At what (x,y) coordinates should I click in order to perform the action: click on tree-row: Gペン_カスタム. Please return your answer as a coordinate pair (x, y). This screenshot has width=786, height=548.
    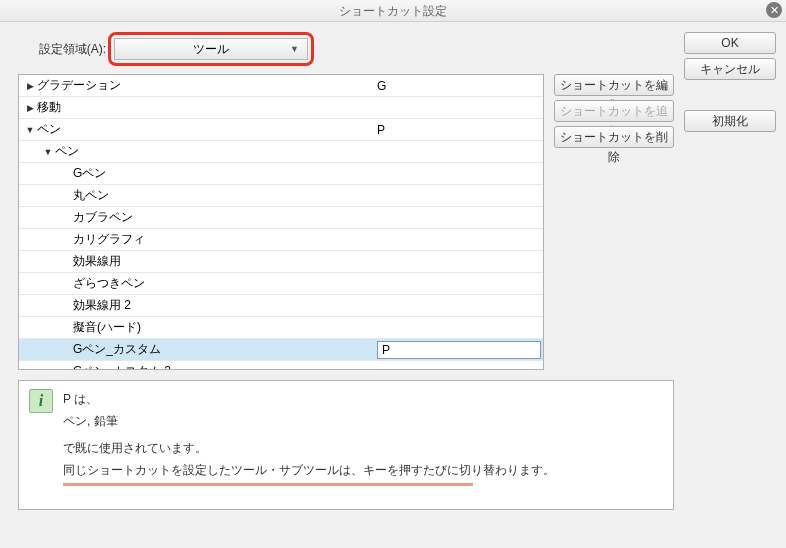
    Looking at the image, I should click on (281, 350).